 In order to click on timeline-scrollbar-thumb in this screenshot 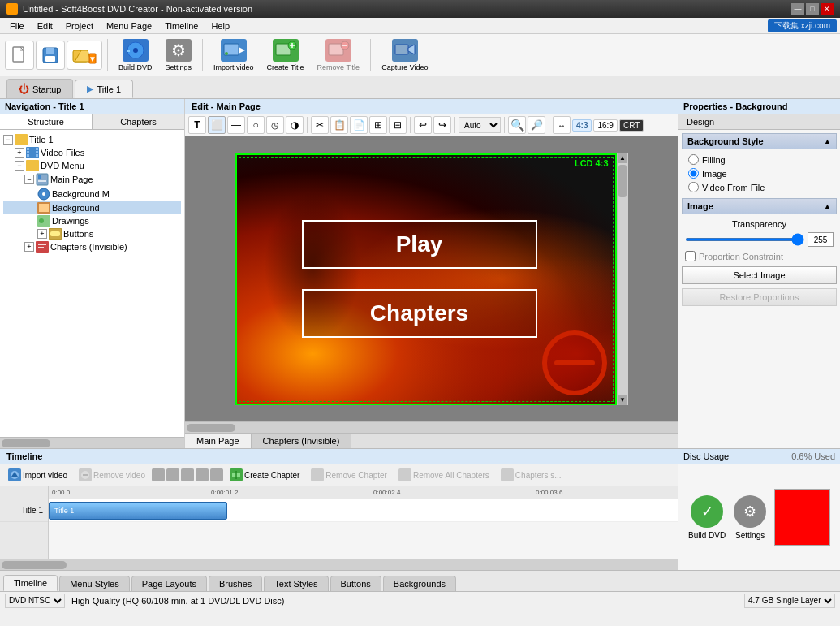, I will do `click(34, 565)`.